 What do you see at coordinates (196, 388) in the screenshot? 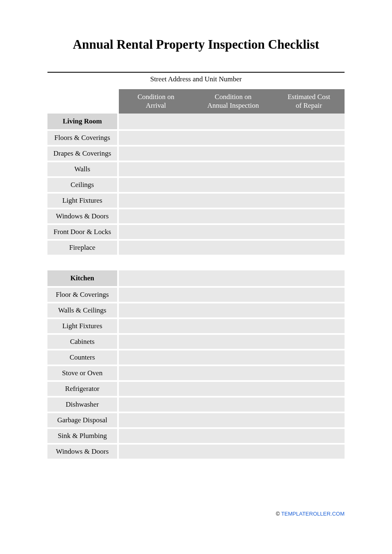
I see `table-row: Refrigerator` at bounding box center [196, 388].